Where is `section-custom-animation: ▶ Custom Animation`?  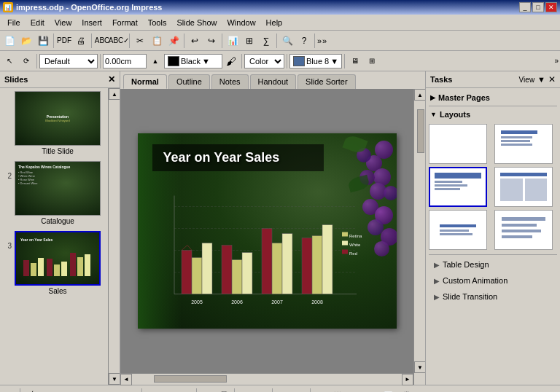 section-custom-animation: ▶ Custom Animation is located at coordinates (493, 281).